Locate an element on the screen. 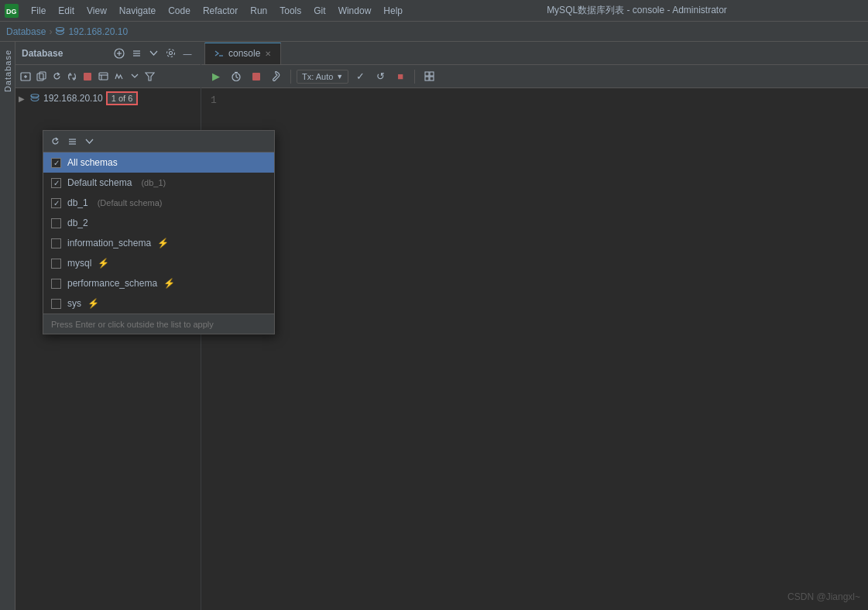 The height and width of the screenshot is (610, 868). app-logo: DG is located at coordinates (12, 11).